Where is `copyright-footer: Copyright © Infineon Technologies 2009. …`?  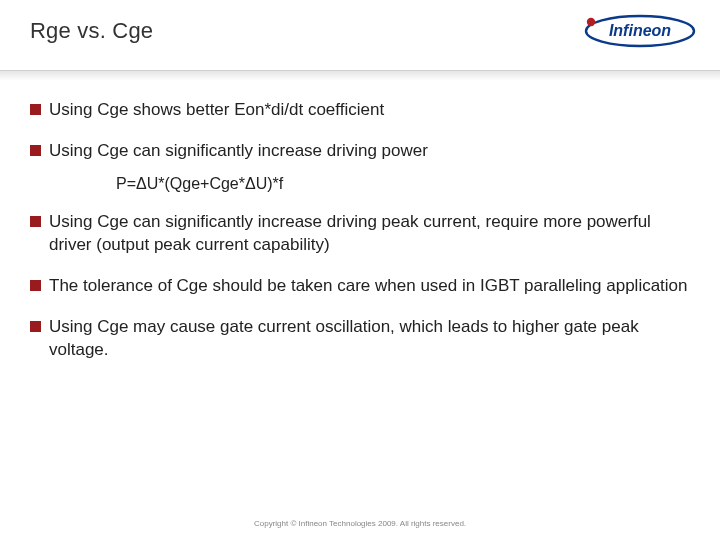 copyright-footer: Copyright © Infineon Technologies 2009. … is located at coordinates (360, 524).